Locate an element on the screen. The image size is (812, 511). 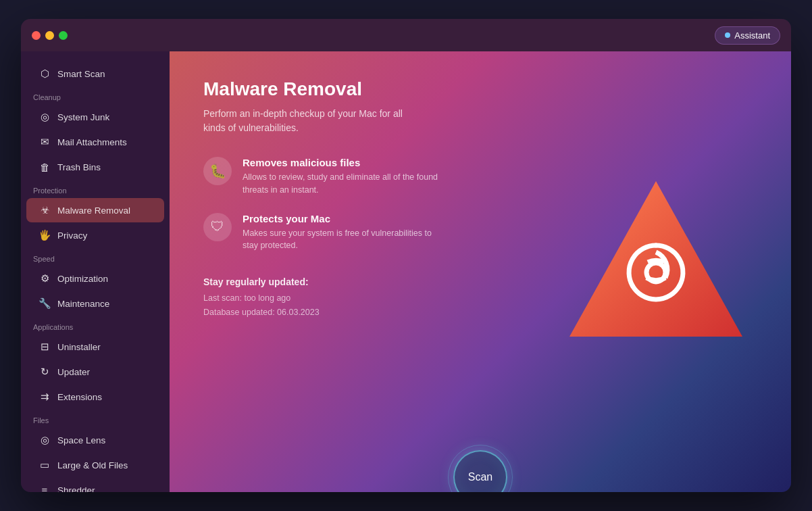
scan-button: Scan is located at coordinates (480, 471).